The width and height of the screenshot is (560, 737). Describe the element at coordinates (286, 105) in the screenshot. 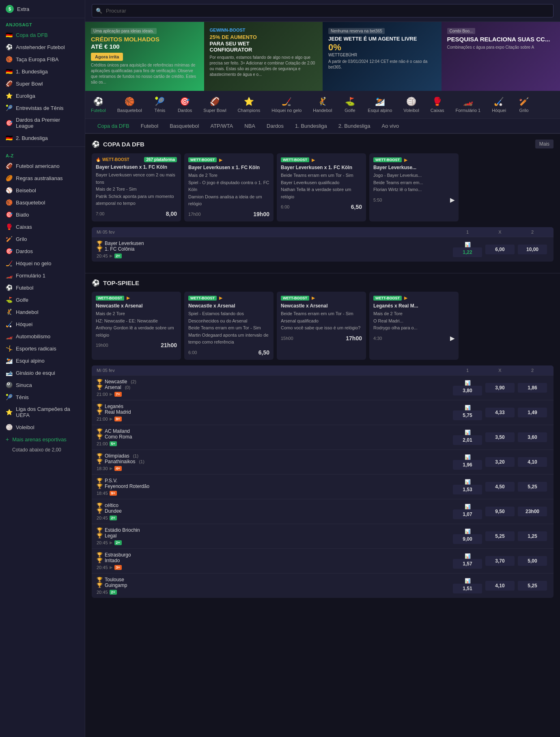

I see `sport-tab-hoquei-gelo: 🏒 Hóquei no gelo` at that location.